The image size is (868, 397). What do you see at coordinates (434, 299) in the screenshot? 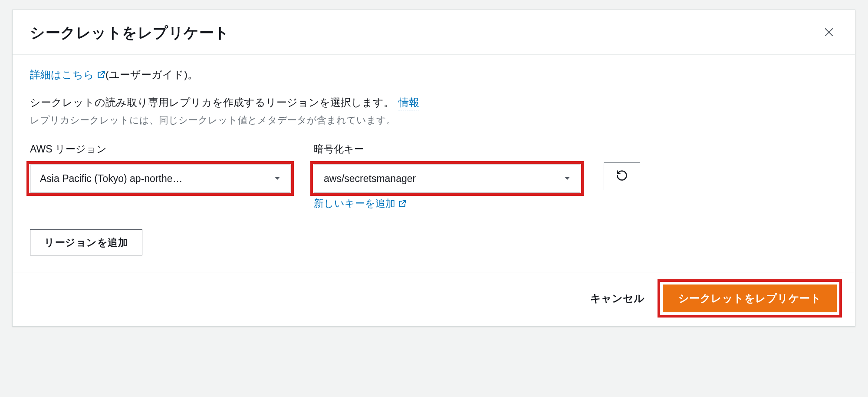
I see `modal-footer: キャンセル シークレットをレプリケート` at bounding box center [434, 299].